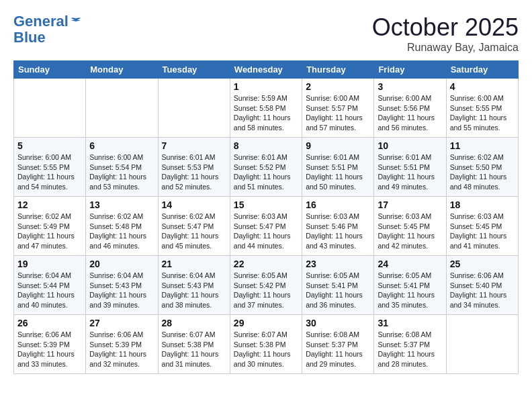  Describe the element at coordinates (339, 167) in the screenshot. I see `calendar-cell: 9Sunrise: 6:01 AM Sunset: 5:51 PM Daylig…` at that location.